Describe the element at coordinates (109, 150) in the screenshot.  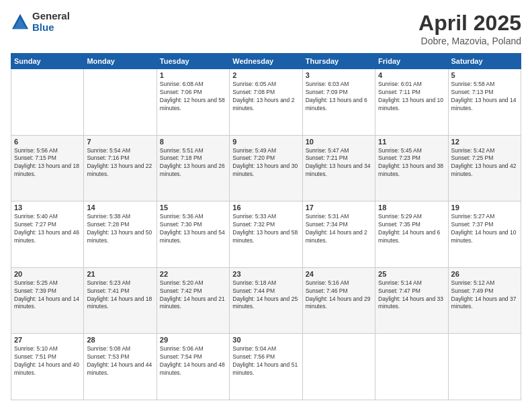
I see `sunrise-text: Sunrise: 5:54 AM` at that location.